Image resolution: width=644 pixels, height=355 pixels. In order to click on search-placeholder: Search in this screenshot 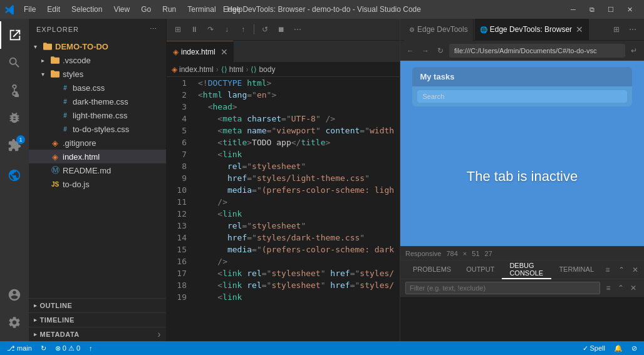, I will do `click(434, 96)`.